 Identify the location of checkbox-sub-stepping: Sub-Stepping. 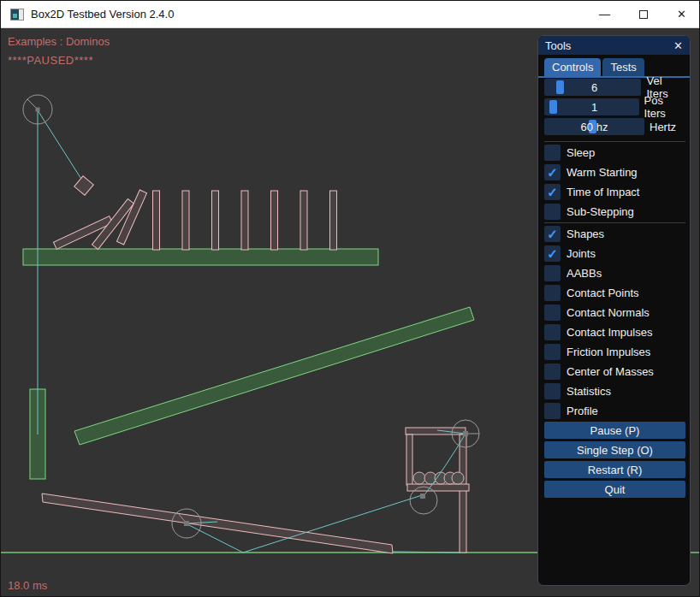
(614, 211).